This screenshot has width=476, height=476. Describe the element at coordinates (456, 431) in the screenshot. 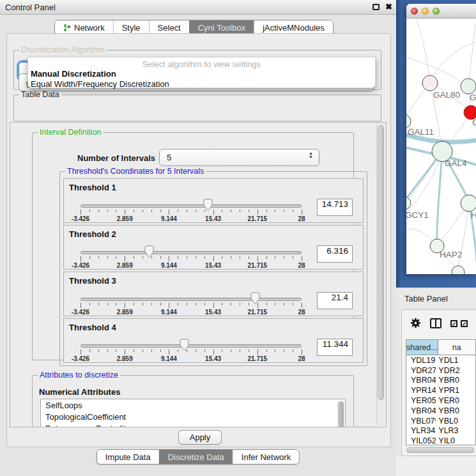

I see `table-cell: YLR3` at that location.